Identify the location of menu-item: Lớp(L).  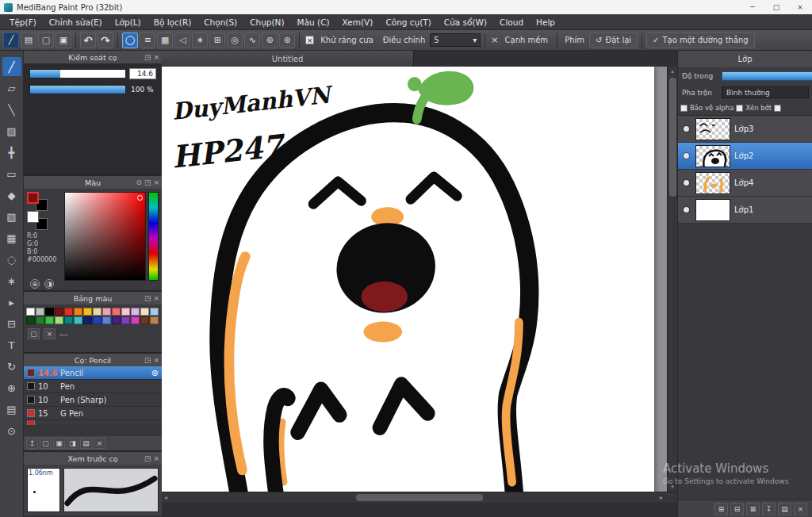
(128, 22).